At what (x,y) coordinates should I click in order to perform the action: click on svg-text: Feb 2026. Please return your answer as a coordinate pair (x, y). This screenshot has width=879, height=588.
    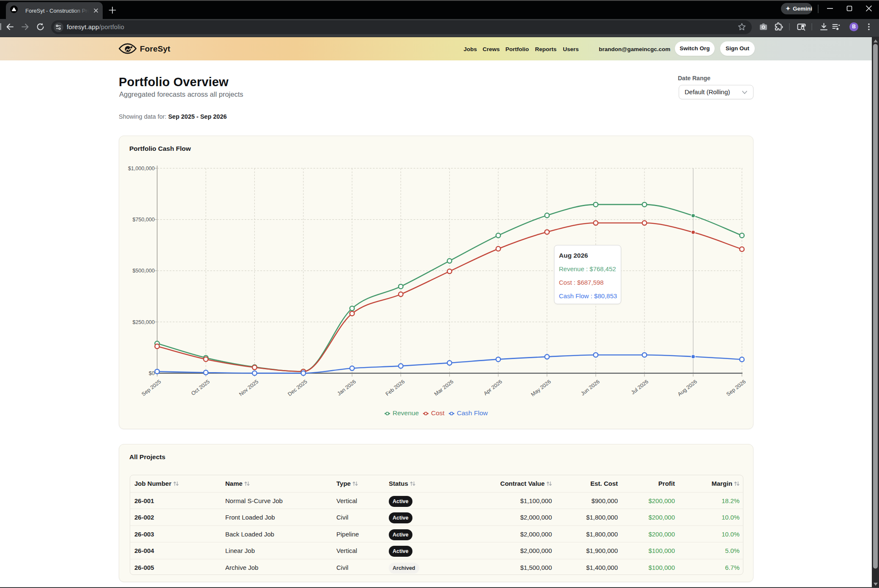
    Looking at the image, I should click on (396, 388).